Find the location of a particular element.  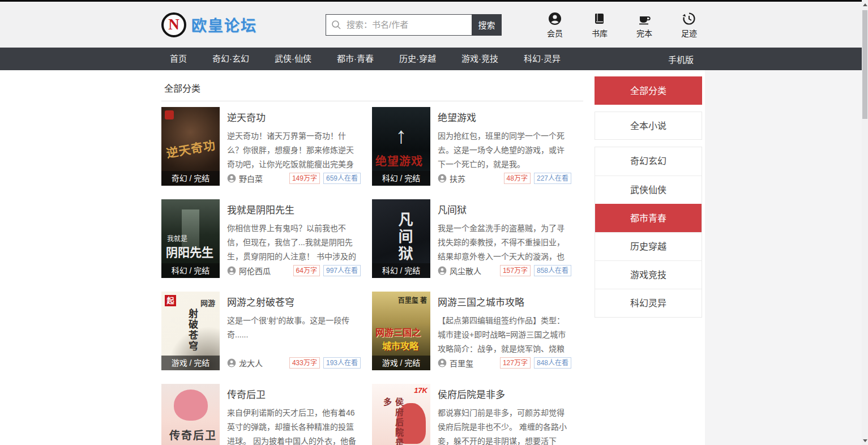

book-author: 野白菜 is located at coordinates (245, 178).